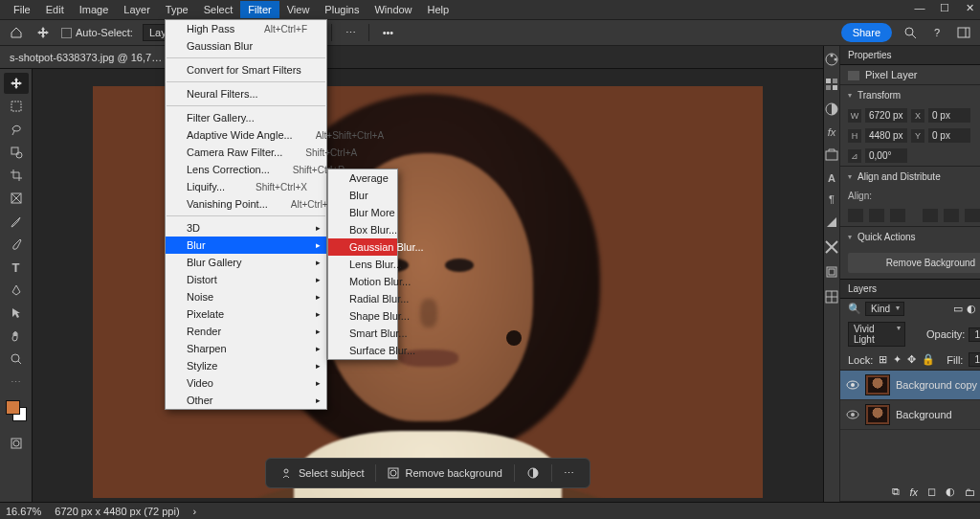 This screenshot has width=980, height=519. I want to click on lock-pixel-icon: ✥, so click(911, 360).